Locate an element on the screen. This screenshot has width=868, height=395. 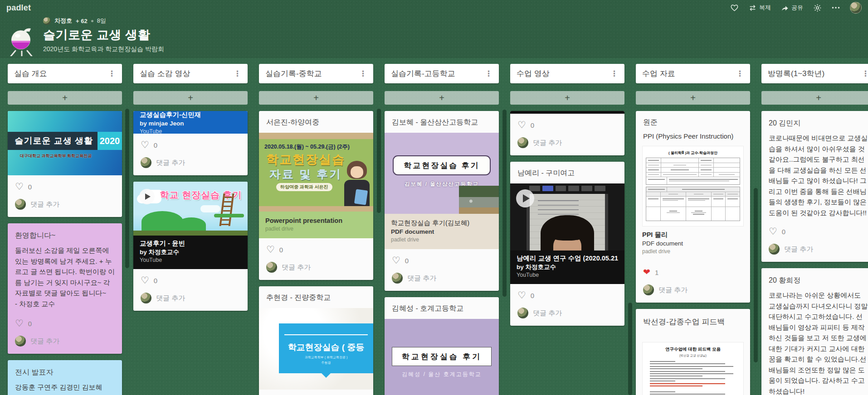
column-records-middle-school: 실습기록-중학교 ⋮ + 서은진-하양여중 2020.05.18.(월) ~ 0… is located at coordinates (316, 229).